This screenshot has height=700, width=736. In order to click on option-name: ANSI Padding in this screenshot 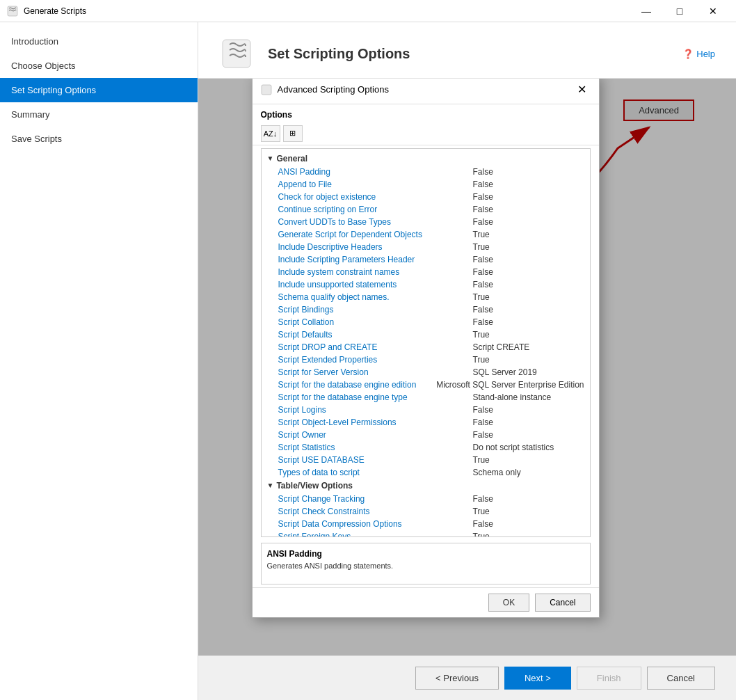, I will do `click(376, 172)`.